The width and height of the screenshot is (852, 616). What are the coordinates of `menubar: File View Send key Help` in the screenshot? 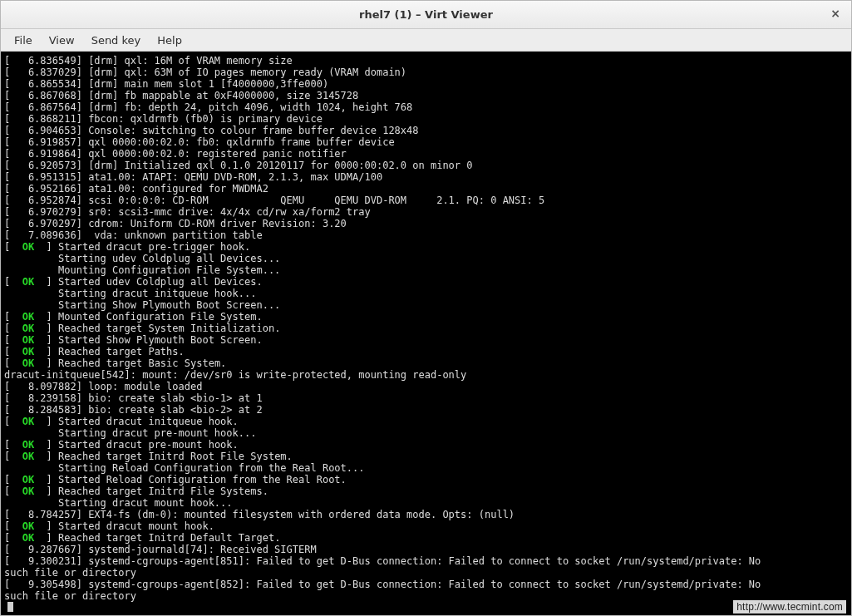 It's located at (426, 40).